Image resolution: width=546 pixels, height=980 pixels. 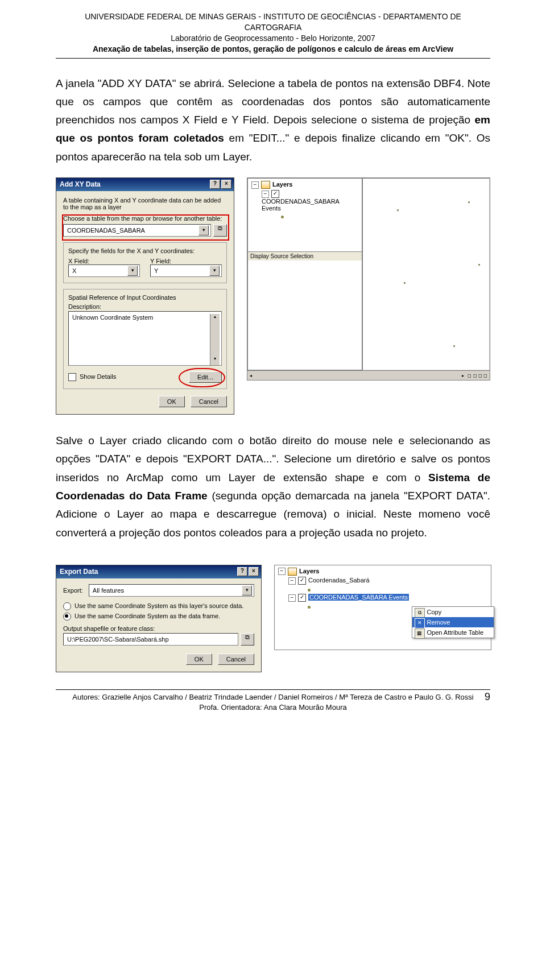 I want to click on paragraph-2: Salve o Layer criado clicando com o botã…, so click(x=273, y=487).